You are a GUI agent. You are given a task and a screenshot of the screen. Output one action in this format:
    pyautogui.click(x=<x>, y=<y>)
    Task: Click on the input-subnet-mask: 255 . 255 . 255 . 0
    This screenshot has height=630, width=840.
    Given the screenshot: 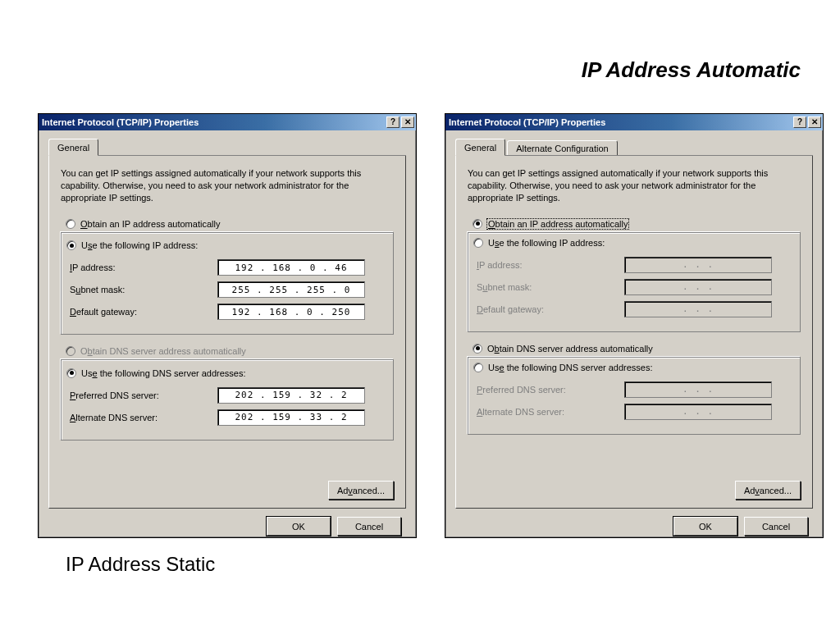 What is the action you would take?
    pyautogui.click(x=291, y=290)
    